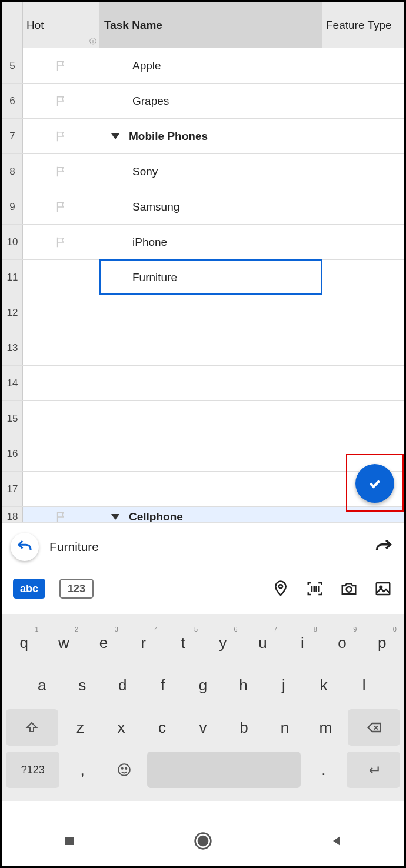 The width and height of the screenshot is (406, 868). I want to click on table-row: 17, so click(203, 489).